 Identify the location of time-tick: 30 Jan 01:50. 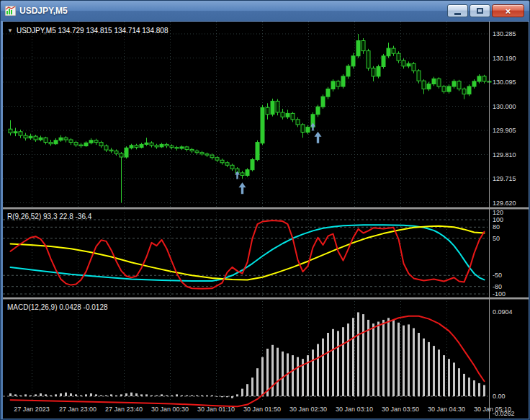
(262, 409).